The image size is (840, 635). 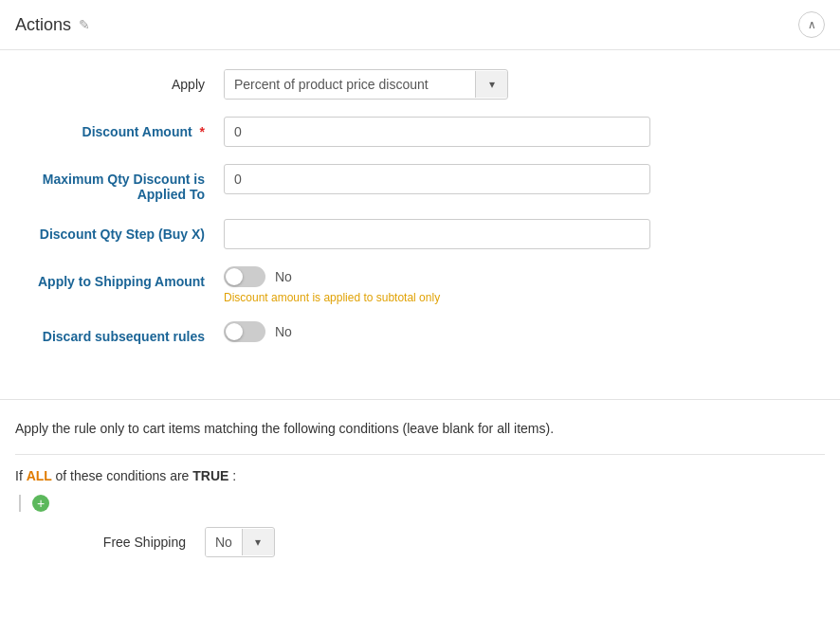 I want to click on colon: :, so click(x=234, y=476).